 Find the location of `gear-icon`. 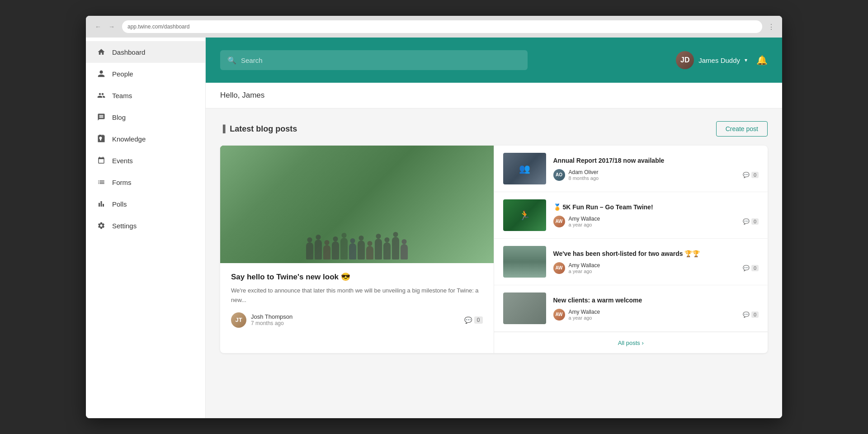

gear-icon is located at coordinates (101, 226).